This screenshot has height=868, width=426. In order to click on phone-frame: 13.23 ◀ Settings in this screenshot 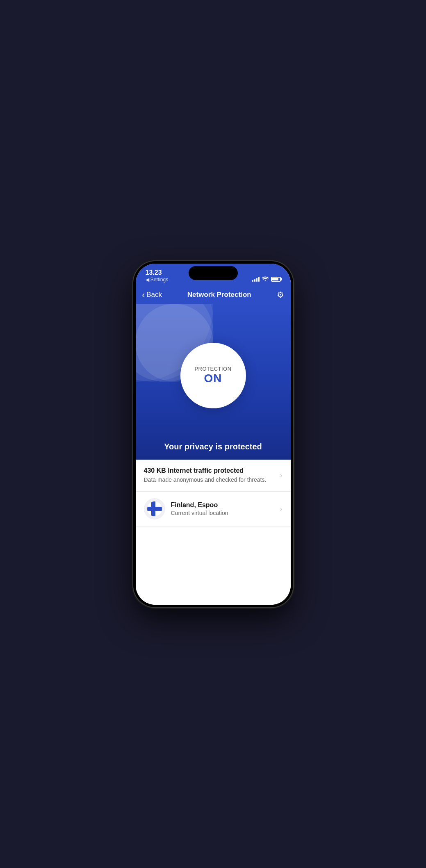, I will do `click(213, 434)`.